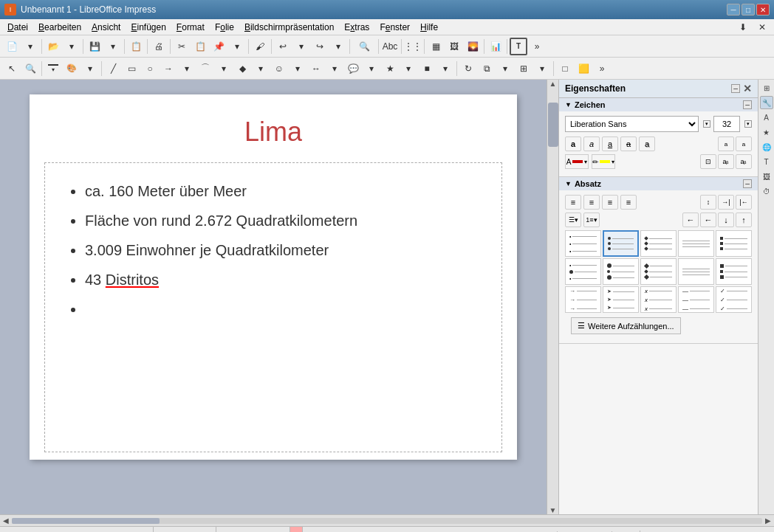  Describe the element at coordinates (747, 89) in the screenshot. I see `panel-close-button: ✕` at that location.